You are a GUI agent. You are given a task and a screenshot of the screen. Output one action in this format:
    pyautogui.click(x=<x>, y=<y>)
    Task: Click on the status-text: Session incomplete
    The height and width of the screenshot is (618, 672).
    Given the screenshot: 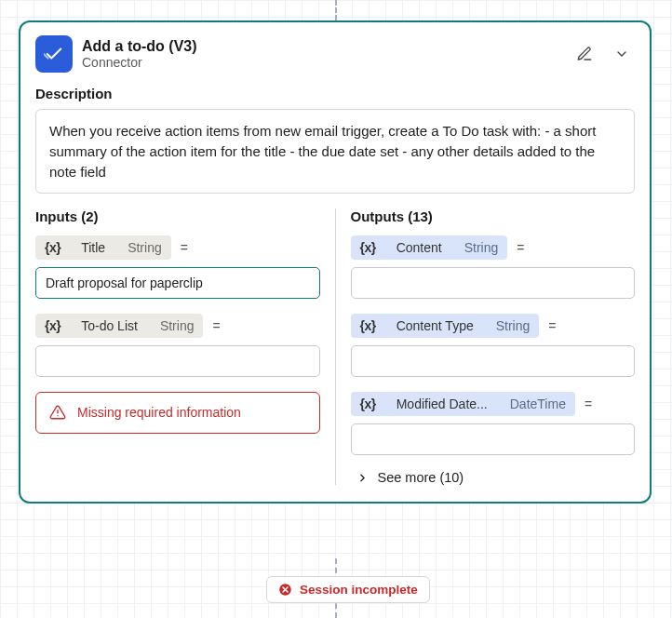 What is the action you would take?
    pyautogui.click(x=359, y=590)
    